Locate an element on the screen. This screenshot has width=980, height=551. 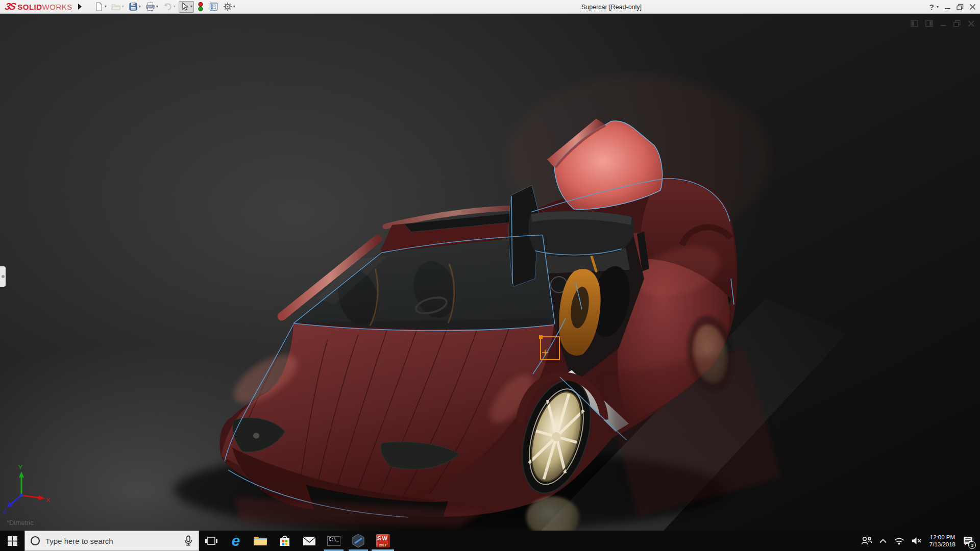
print-dropdown-caret: ▾ is located at coordinates (157, 7).